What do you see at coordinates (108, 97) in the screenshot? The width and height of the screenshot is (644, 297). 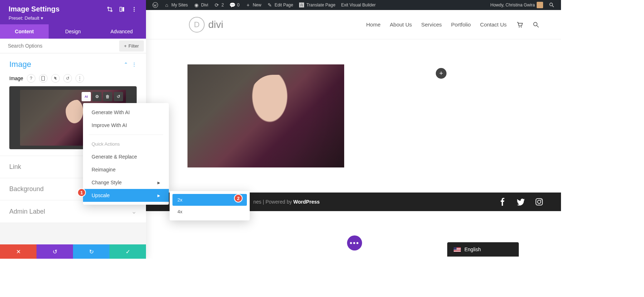 I see `trash-icon: 🗑` at bounding box center [108, 97].